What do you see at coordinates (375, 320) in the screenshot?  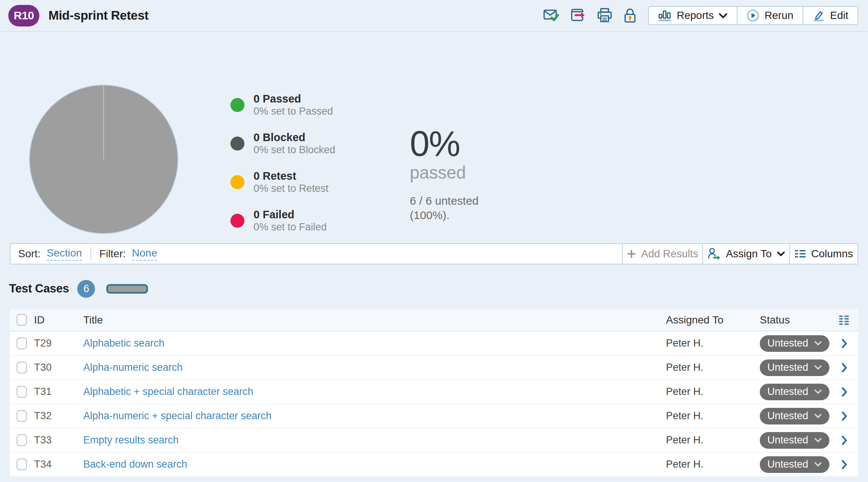 I see `col-header-title: Title` at bounding box center [375, 320].